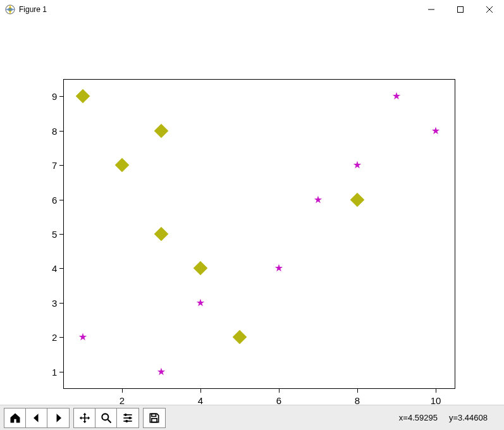 This screenshot has height=430, width=504. I want to click on close-button, so click(489, 9).